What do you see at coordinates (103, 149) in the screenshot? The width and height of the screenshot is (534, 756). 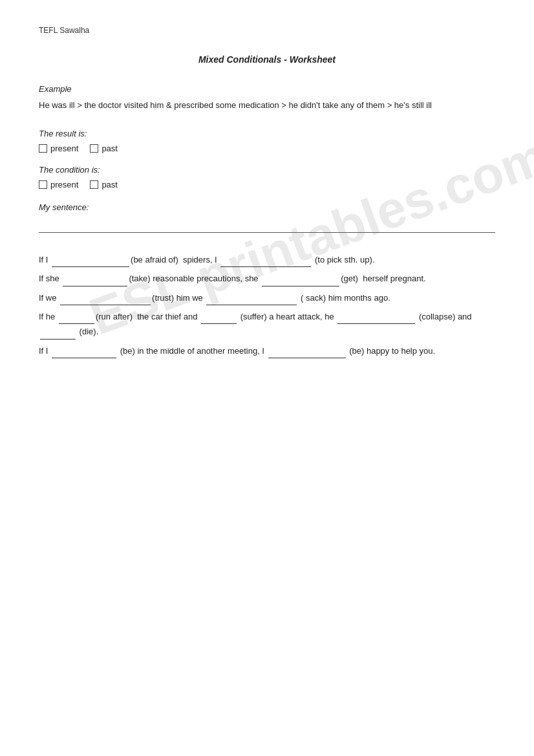 I see `result-past-item: past` at bounding box center [103, 149].